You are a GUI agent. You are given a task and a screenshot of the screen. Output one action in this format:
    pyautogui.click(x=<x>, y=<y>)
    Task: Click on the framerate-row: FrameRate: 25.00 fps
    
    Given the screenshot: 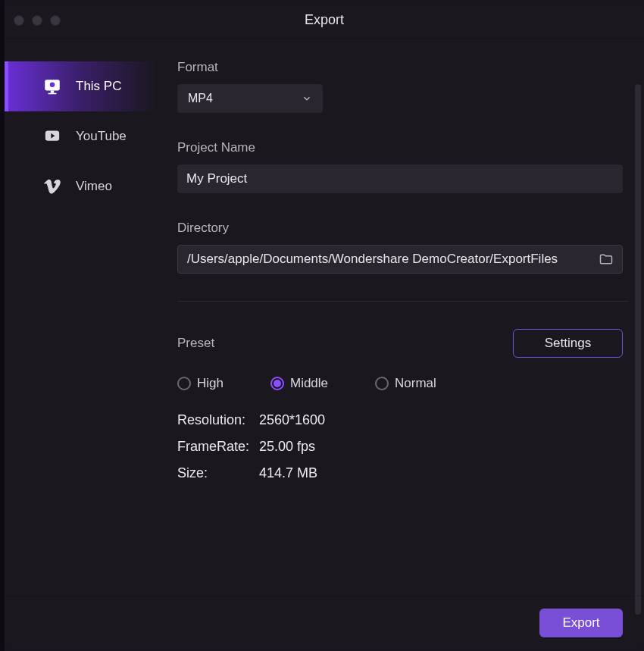 What is the action you would take?
    pyautogui.click(x=399, y=447)
    